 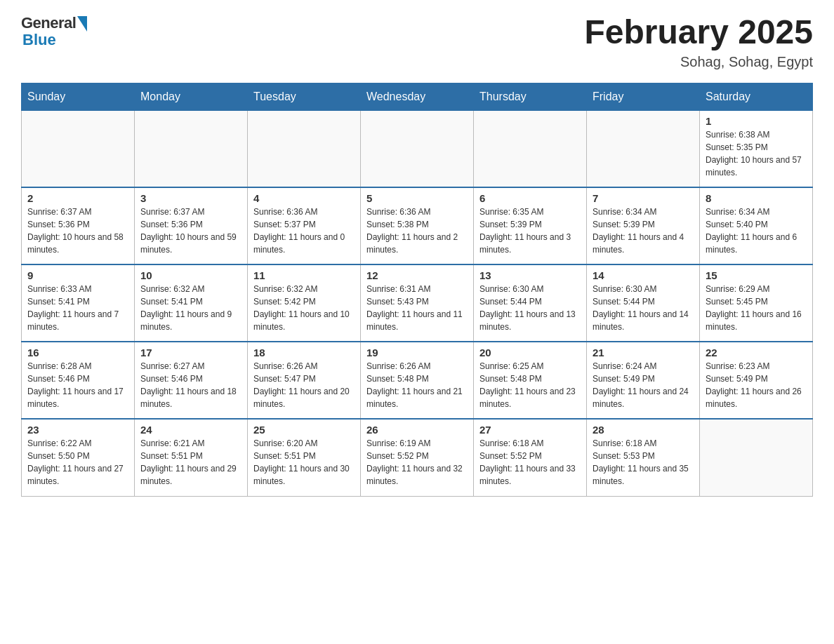 I want to click on day-info: Sunrise: 6:23 AMSunset: 5:49 PMDaylight:…, so click(x=756, y=385).